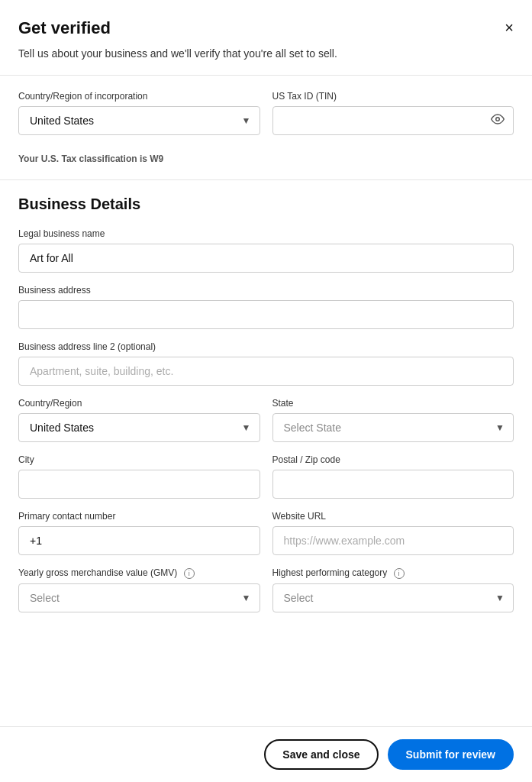 The width and height of the screenshot is (532, 782). Describe the element at coordinates (139, 428) in the screenshot. I see `country-region-select-wrapper: United States Canada United Kingdom ▼` at that location.